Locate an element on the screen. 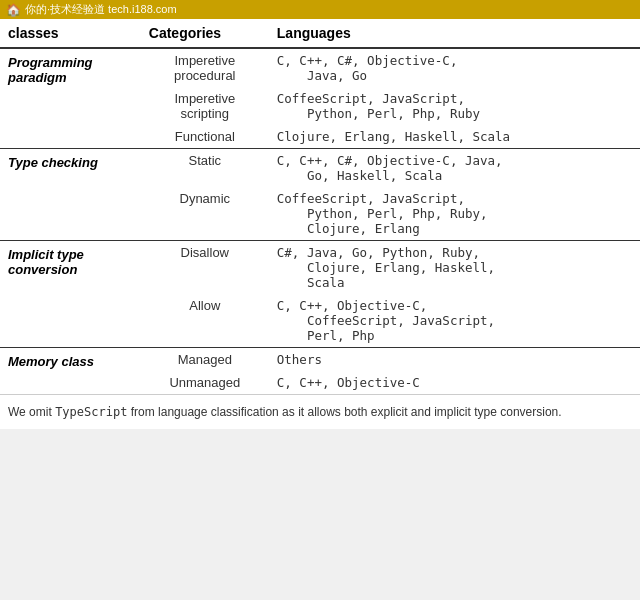 This screenshot has height=600, width=640. col-header-categories: Categories is located at coordinates (205, 34).